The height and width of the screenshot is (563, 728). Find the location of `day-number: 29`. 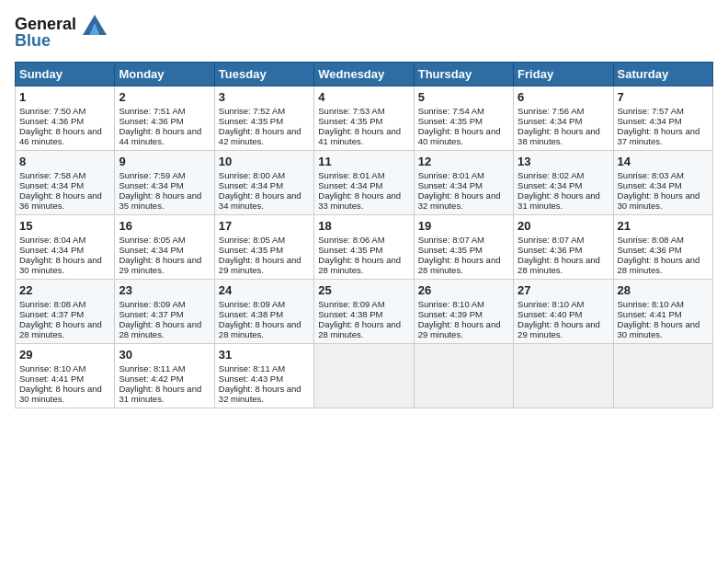

day-number: 29 is located at coordinates (64, 355).